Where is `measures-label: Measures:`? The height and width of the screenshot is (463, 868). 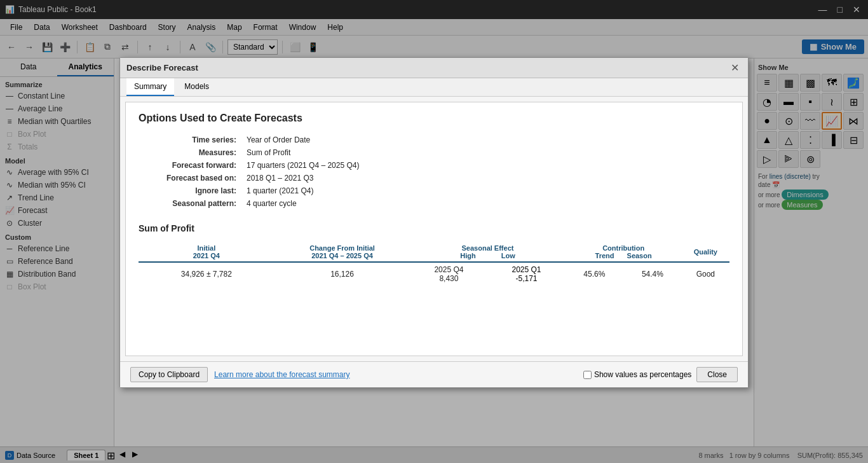 measures-label: Measures: is located at coordinates (191, 153).